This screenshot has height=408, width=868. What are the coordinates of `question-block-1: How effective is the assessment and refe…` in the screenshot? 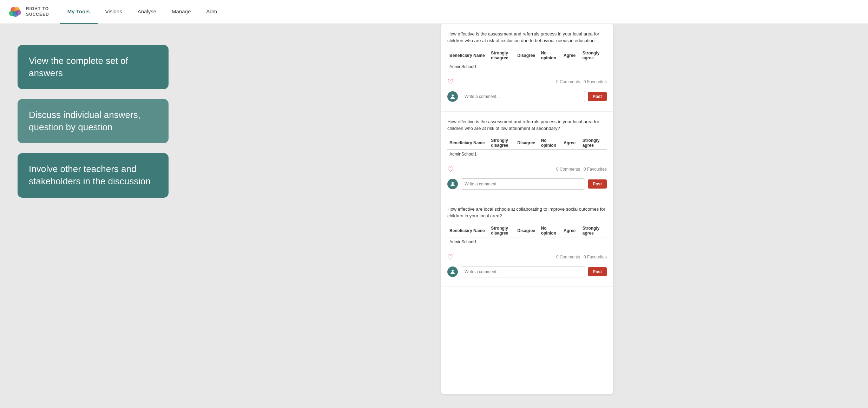 It's located at (527, 156).